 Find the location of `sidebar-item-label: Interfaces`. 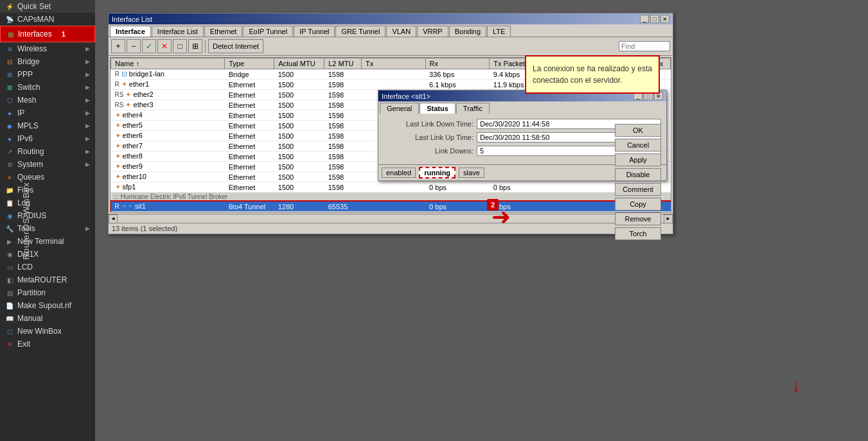

sidebar-item-label: Interfaces is located at coordinates (35, 34).